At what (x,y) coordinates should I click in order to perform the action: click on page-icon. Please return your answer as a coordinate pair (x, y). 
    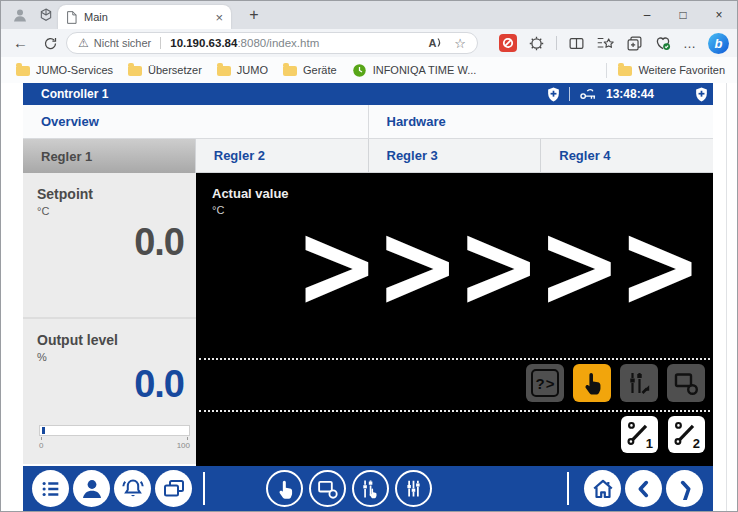
    Looking at the image, I should click on (72, 18).